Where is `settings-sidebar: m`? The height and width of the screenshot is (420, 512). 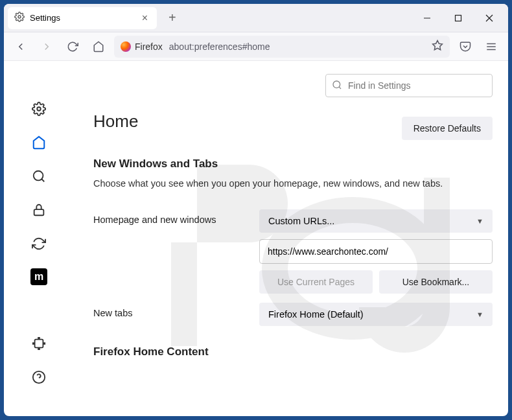 settings-sidebar: m is located at coordinates (39, 239).